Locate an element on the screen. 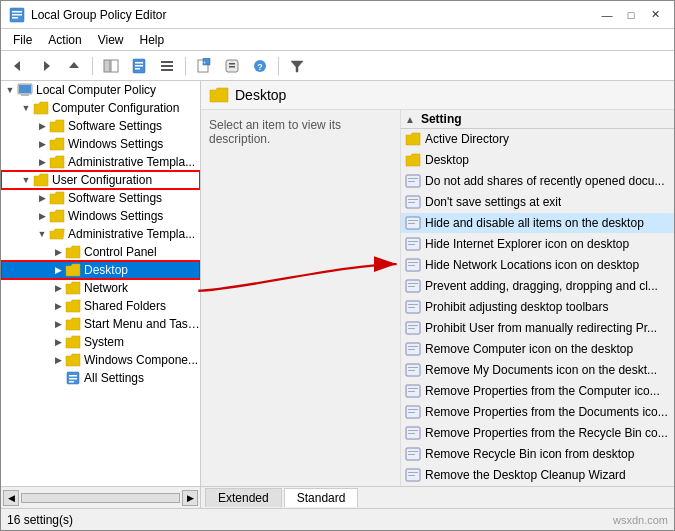  tree-item-admin-templates-cc: ▶ Administrative Templa... is located at coordinates (100, 162).